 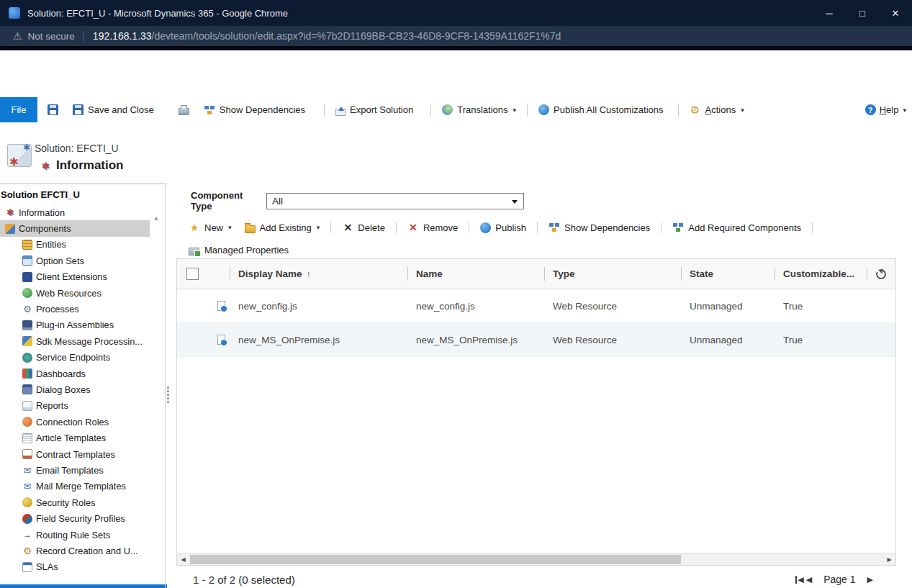 What do you see at coordinates (17, 36) in the screenshot?
I see `not-secure-warning-icon: ⚠` at bounding box center [17, 36].